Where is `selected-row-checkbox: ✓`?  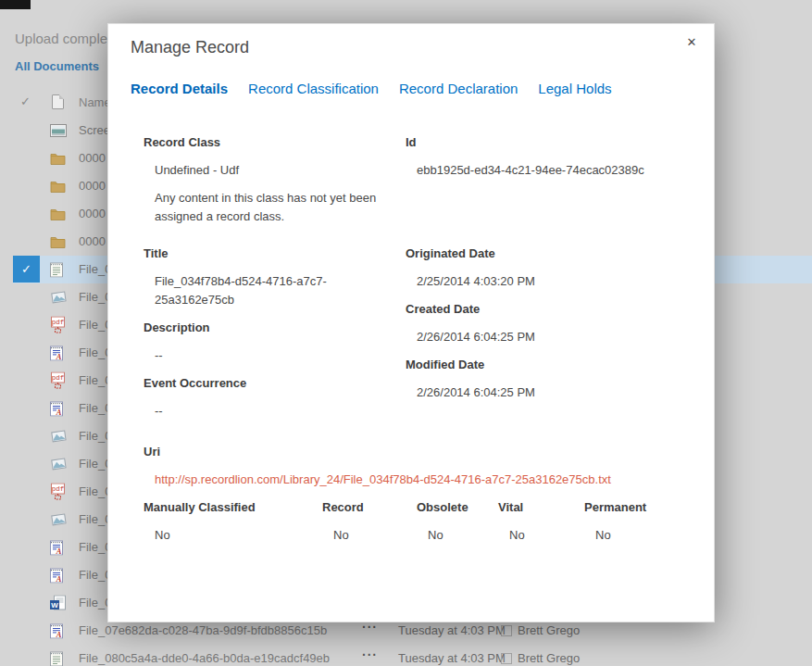
selected-row-checkbox: ✓ is located at coordinates (26, 269).